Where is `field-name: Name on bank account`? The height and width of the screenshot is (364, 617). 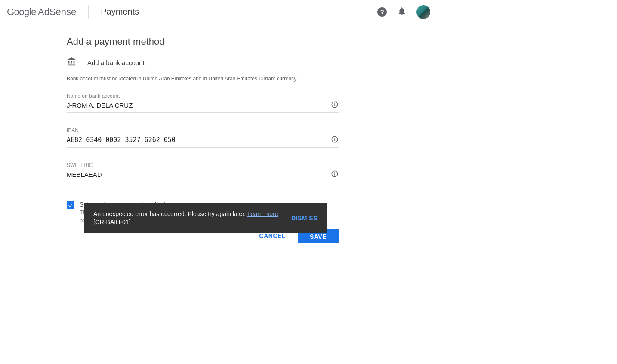
field-name: Name on bank account is located at coordinates (203, 103).